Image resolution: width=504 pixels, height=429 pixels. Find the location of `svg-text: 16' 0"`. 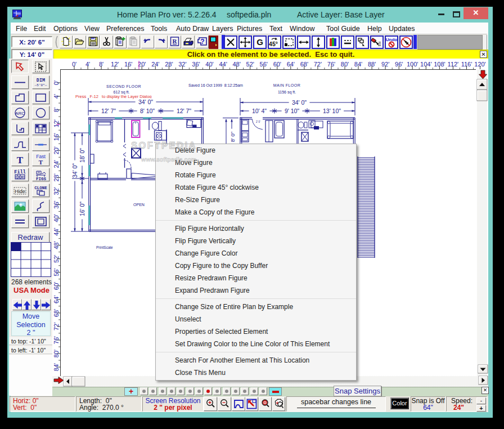

svg-text: 16' 0" is located at coordinates (82, 209).